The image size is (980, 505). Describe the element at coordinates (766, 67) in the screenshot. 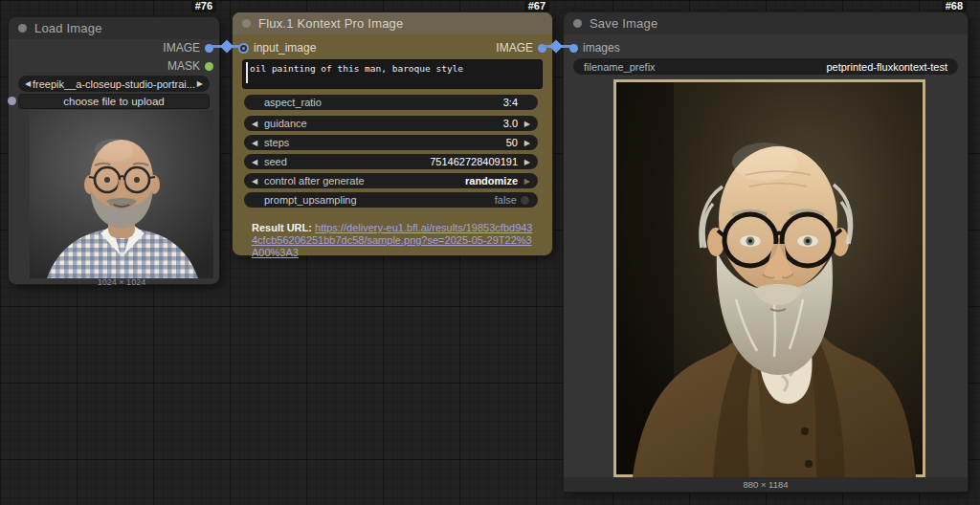

I see `widget-filename-prefix: filename_prefix petprinted-fluxkontext-t…` at that location.